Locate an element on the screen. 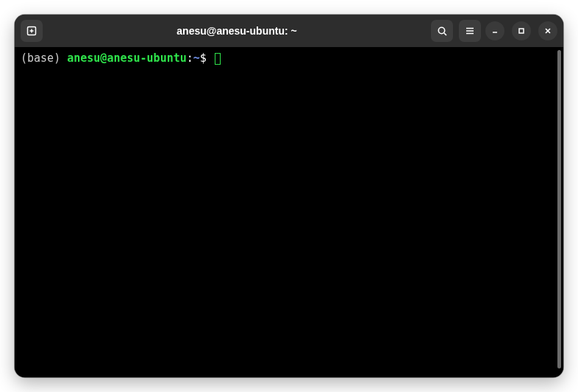 Image resolution: width=578 pixels, height=392 pixels. cursor is located at coordinates (218, 59).